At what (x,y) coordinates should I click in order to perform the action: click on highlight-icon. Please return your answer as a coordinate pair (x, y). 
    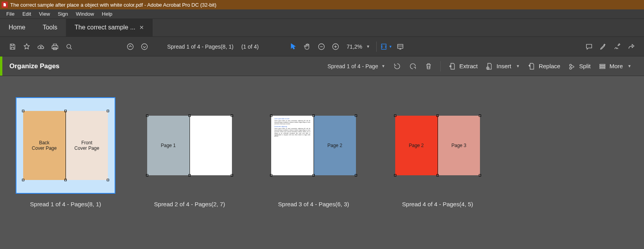
    Looking at the image, I should click on (603, 47).